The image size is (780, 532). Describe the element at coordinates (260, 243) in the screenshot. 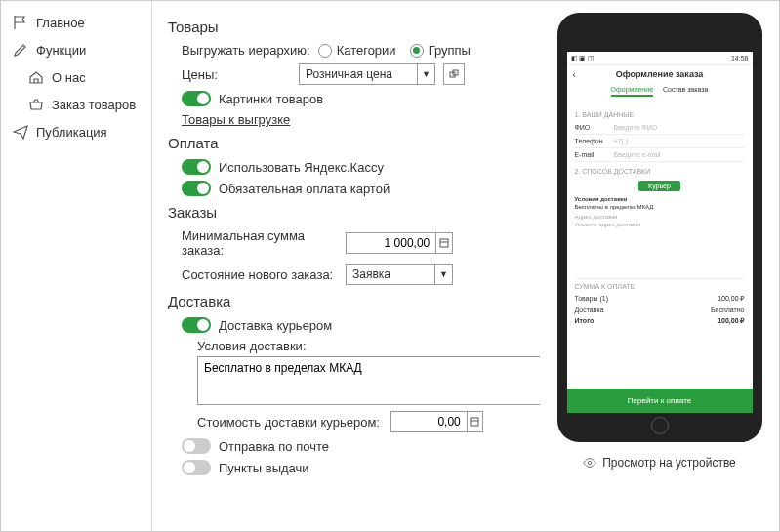

I see `min-sum-label: Минимальная сумма заказа:` at that location.